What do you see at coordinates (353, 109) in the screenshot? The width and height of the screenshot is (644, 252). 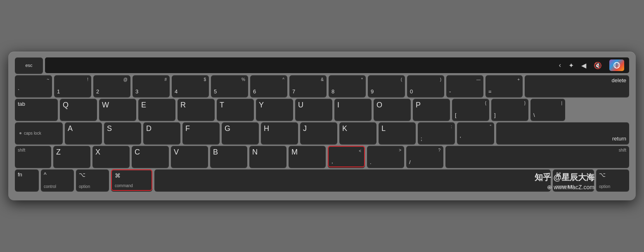 I see `key-i: I` at bounding box center [353, 109].